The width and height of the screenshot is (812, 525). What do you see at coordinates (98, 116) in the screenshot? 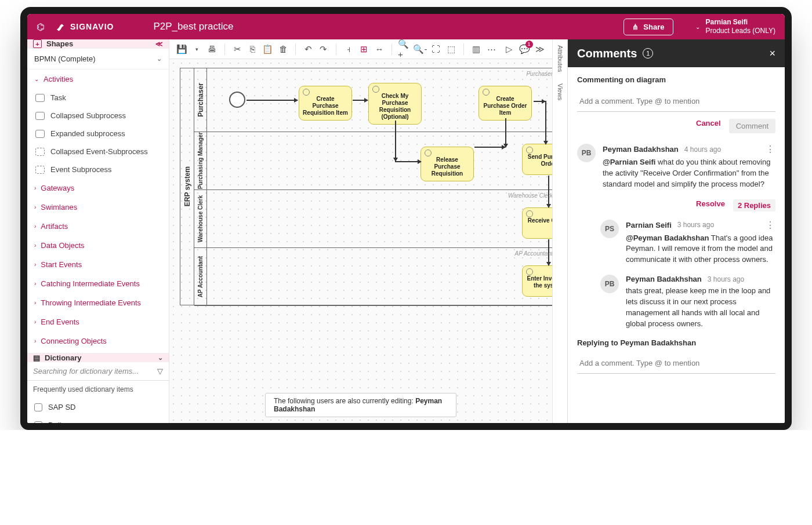
I see `shape-collapsed-subprocess: Collapsed Subprocess` at bounding box center [98, 116].